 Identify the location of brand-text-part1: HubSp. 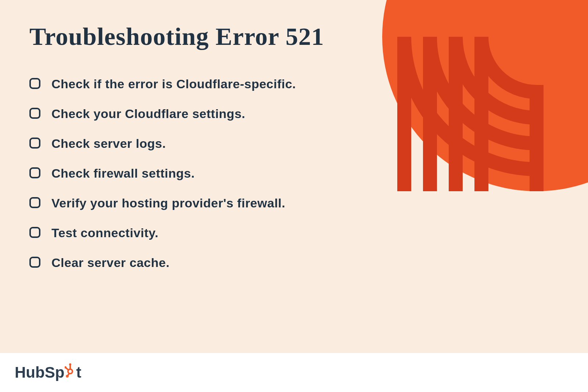
(40, 373).